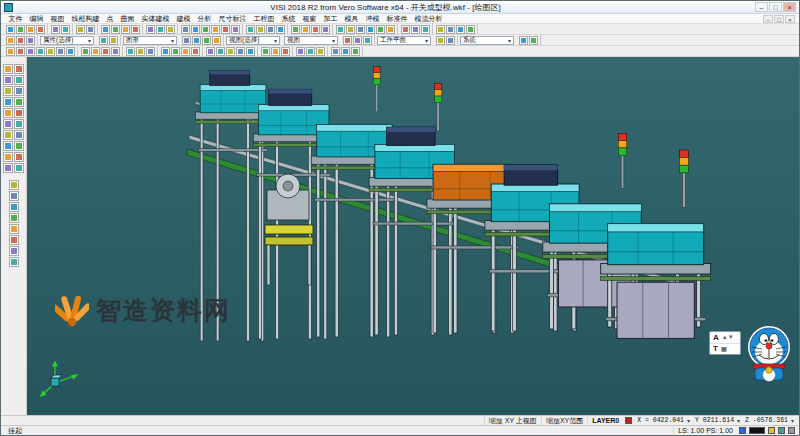  I want to click on display-mode-icon, so click(20, 40).